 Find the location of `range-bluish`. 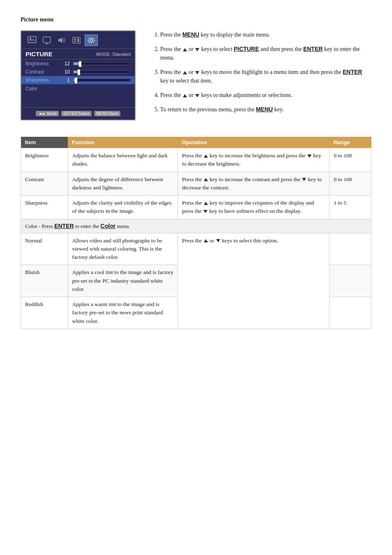

range-bluish is located at coordinates (350, 281).